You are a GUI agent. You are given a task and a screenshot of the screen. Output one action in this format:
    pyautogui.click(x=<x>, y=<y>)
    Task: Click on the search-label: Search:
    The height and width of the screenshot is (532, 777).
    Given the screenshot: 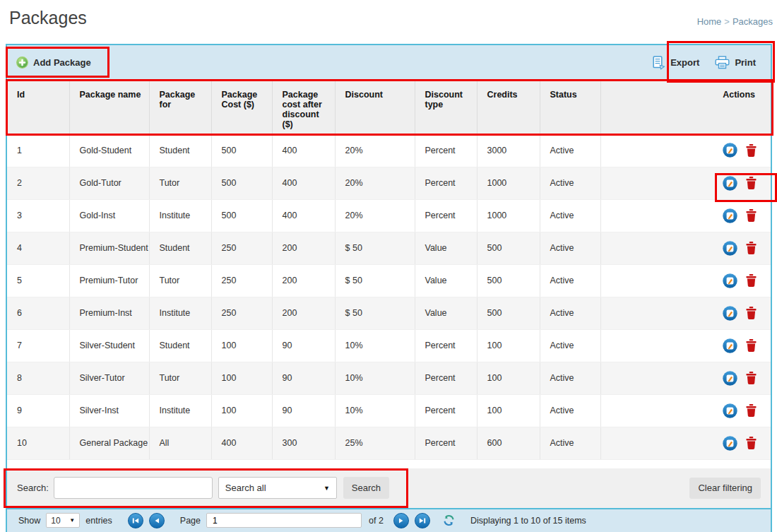 What is the action you would take?
    pyautogui.click(x=32, y=487)
    